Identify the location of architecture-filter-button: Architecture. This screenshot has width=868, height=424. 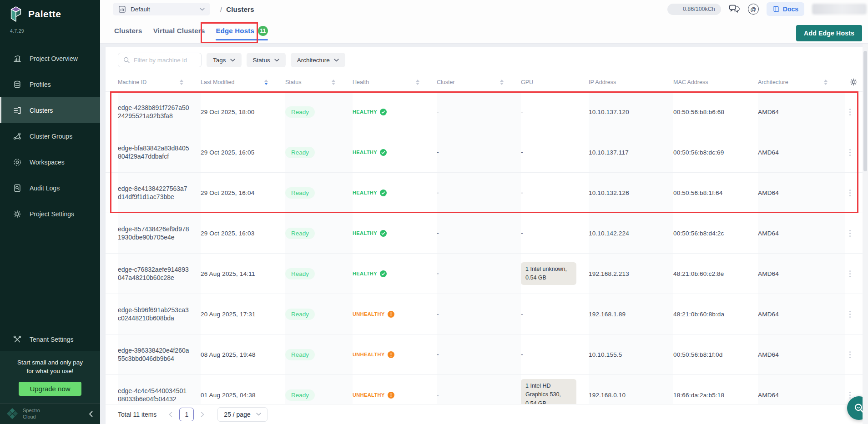
(318, 60).